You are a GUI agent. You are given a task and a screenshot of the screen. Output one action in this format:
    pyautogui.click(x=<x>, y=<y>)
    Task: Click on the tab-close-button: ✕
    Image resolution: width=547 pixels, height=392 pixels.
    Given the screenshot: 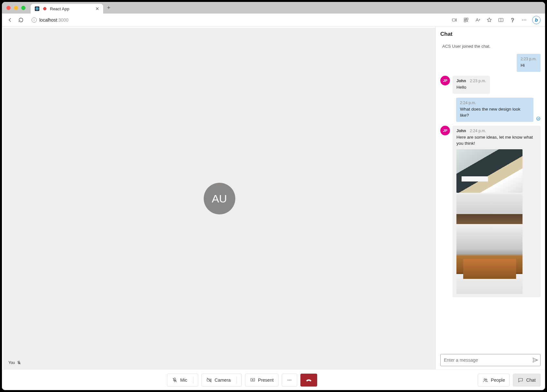 What is the action you would take?
    pyautogui.click(x=97, y=9)
    